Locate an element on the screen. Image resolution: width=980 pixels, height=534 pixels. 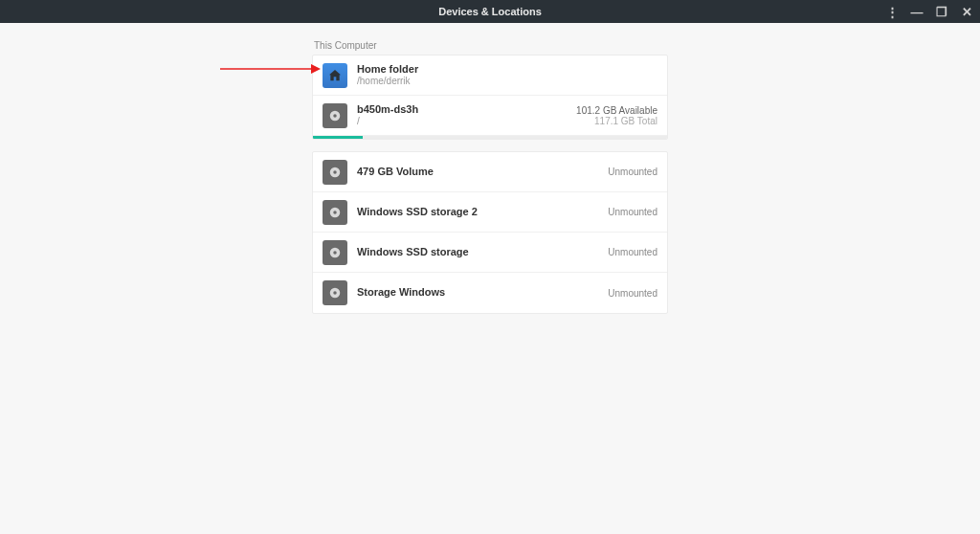
volume-name: Windows SSD storage is located at coordinates (482, 253).